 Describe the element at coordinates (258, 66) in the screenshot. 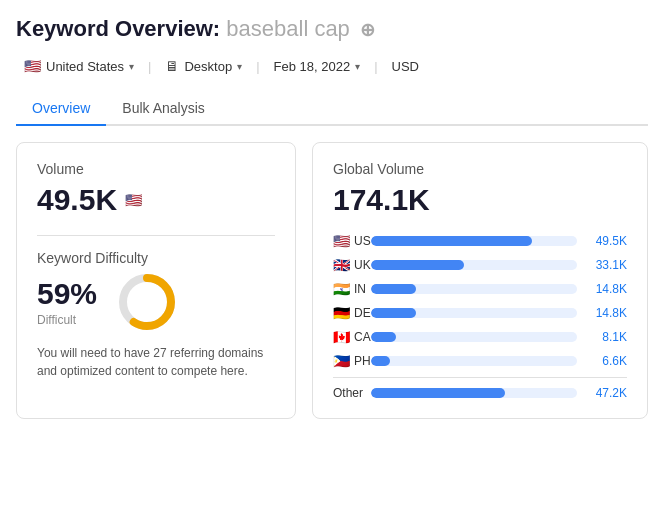

I see `toolbar-sep-2: |` at that location.